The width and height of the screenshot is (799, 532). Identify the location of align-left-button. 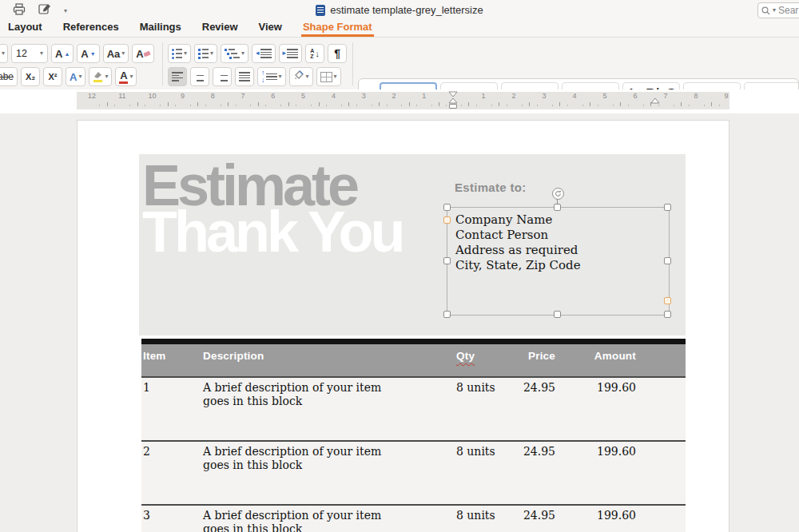
(177, 77).